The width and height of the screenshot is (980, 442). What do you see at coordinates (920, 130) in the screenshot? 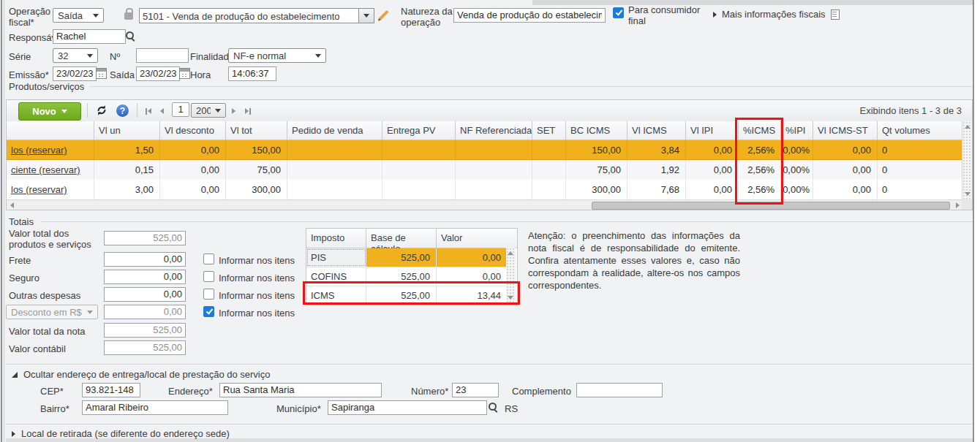
I see `col-header-qt-volumes: Qt volumes` at bounding box center [920, 130].